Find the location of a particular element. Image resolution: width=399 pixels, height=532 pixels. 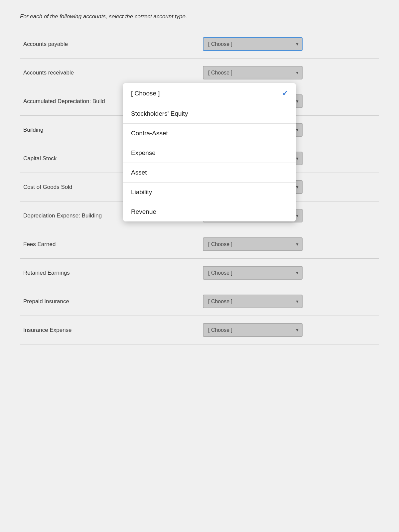

account-select-cell-accounts-payable: [ Choose ]Stockholders' EquityContra-Ass… is located at coordinates (289, 44).